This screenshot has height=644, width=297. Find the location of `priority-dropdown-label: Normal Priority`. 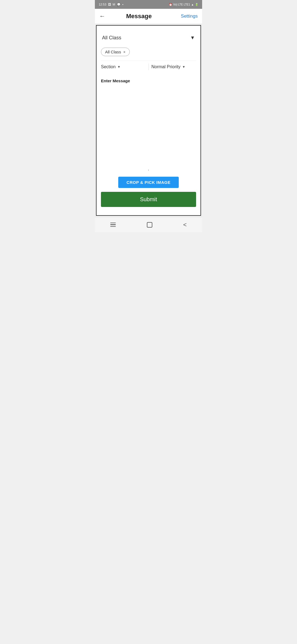

priority-dropdown-label: Normal Priority is located at coordinates (166, 67).